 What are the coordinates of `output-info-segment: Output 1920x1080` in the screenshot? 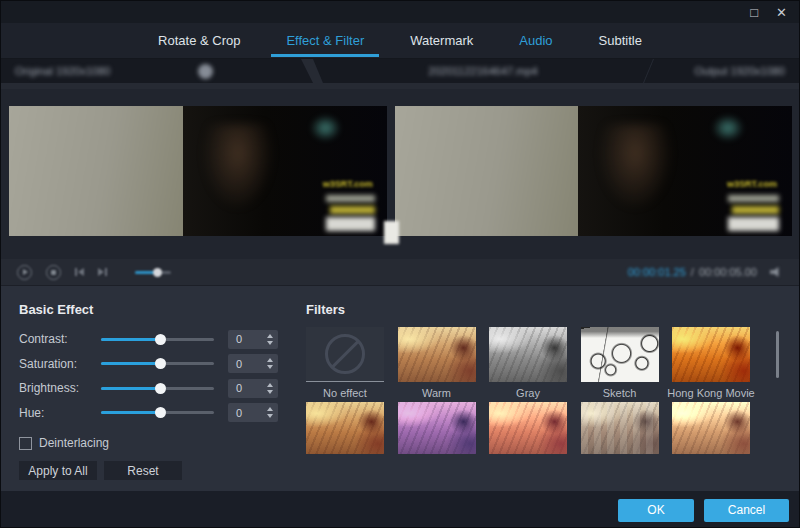 It's located at (722, 71).